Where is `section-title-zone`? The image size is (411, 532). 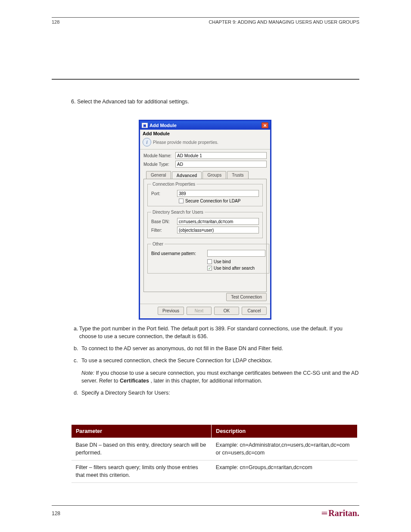
section-title-zone is located at coordinates (206, 78).